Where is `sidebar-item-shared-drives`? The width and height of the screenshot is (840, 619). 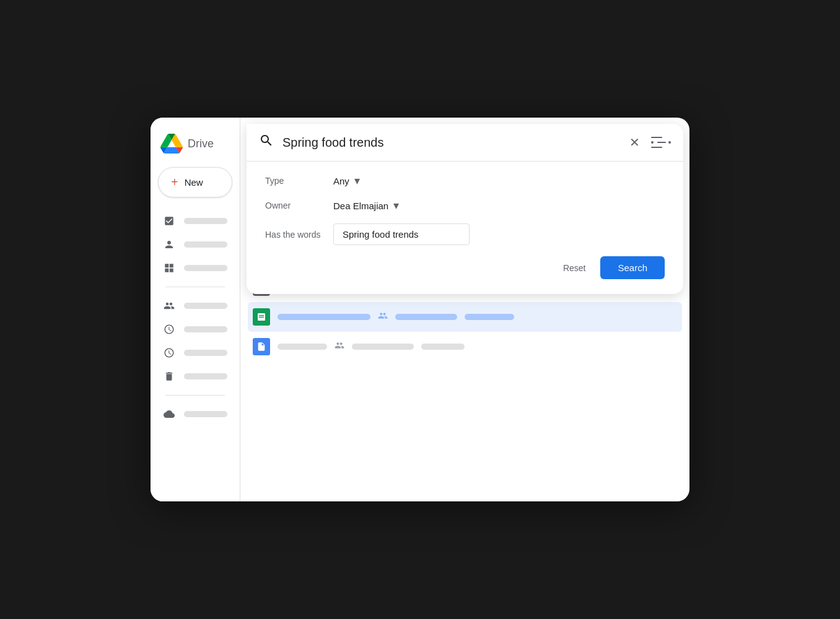
sidebar-item-shared-drives is located at coordinates (195, 268).